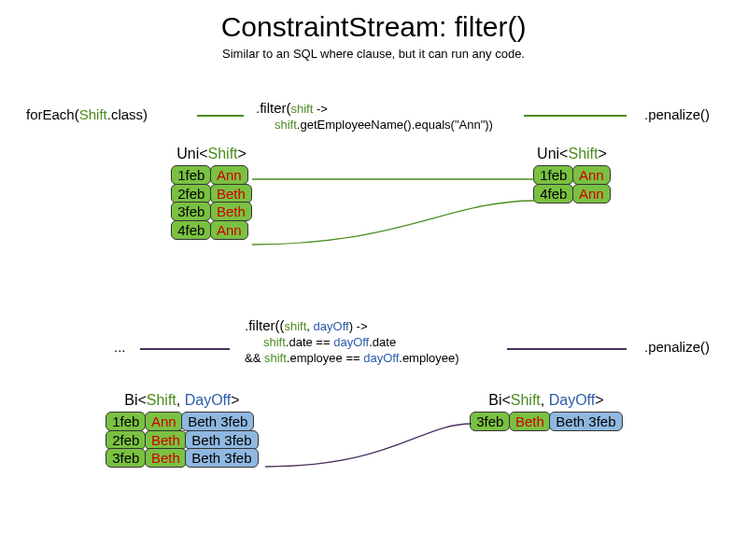 The image size is (747, 560). What do you see at coordinates (211, 212) in the screenshot?
I see `table-row: 3feb Beth` at bounding box center [211, 212].